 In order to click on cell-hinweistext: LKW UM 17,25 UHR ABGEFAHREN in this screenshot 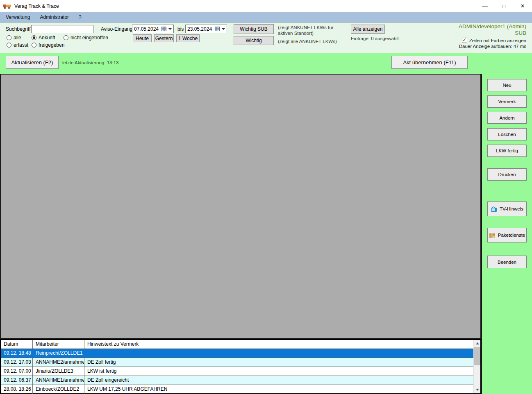, I will do `click(279, 389)`.